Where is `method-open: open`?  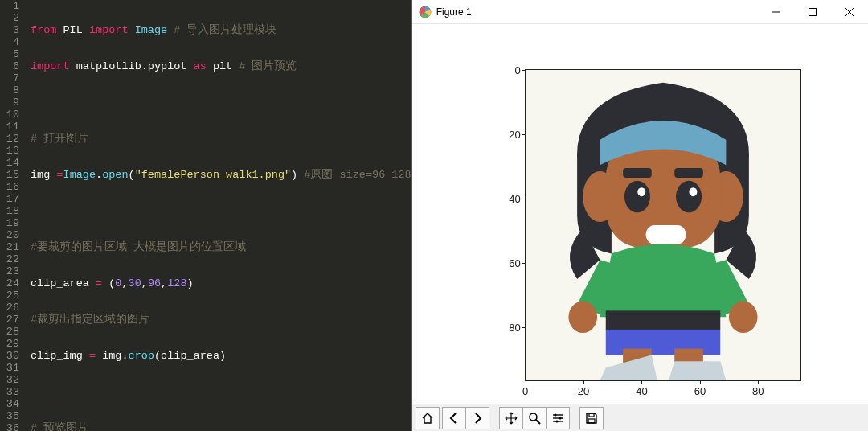
method-open: open is located at coordinates (115, 175).